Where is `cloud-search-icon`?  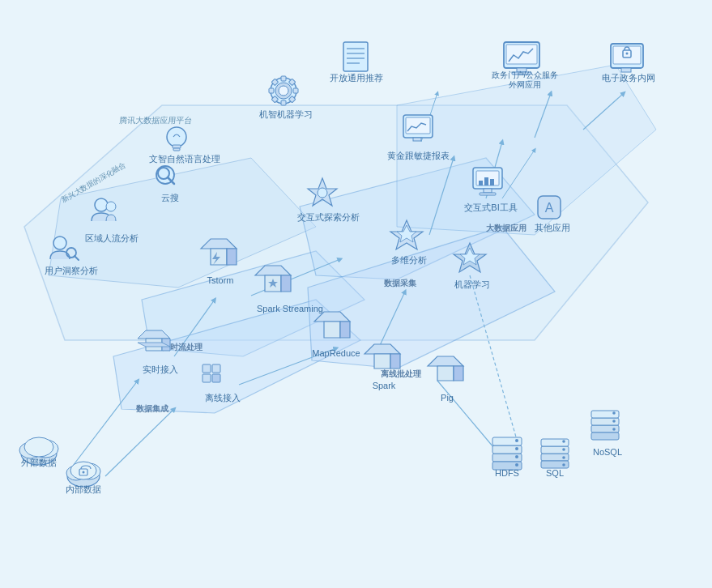
cloud-search-icon is located at coordinates (165, 175).